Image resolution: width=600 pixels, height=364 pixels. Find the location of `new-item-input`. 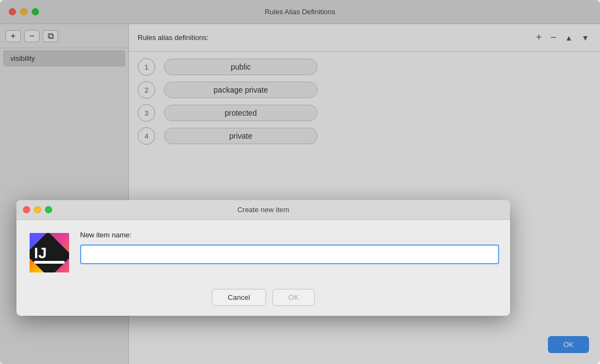

new-item-input is located at coordinates (290, 254).